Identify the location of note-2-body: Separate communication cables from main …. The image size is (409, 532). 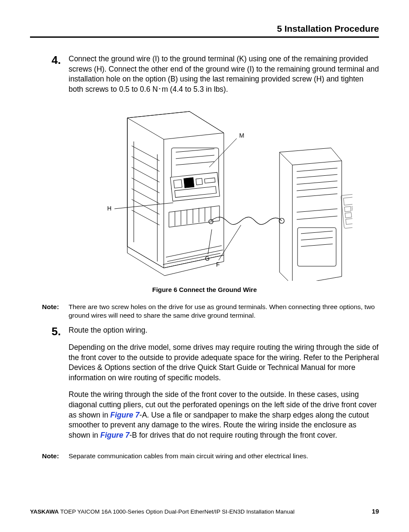
(224, 456).